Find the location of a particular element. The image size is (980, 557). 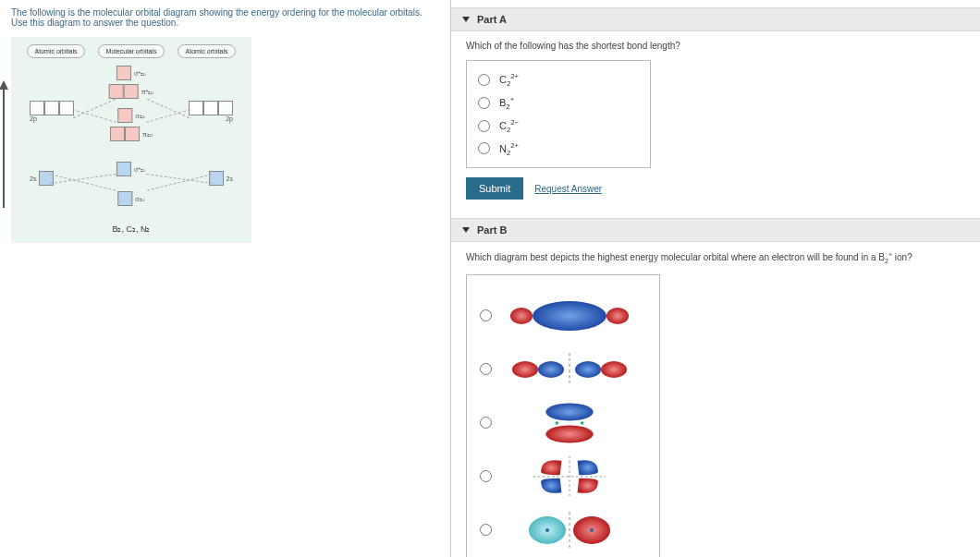

part-a-question: Which of the following has the shortest … is located at coordinates (716, 46).